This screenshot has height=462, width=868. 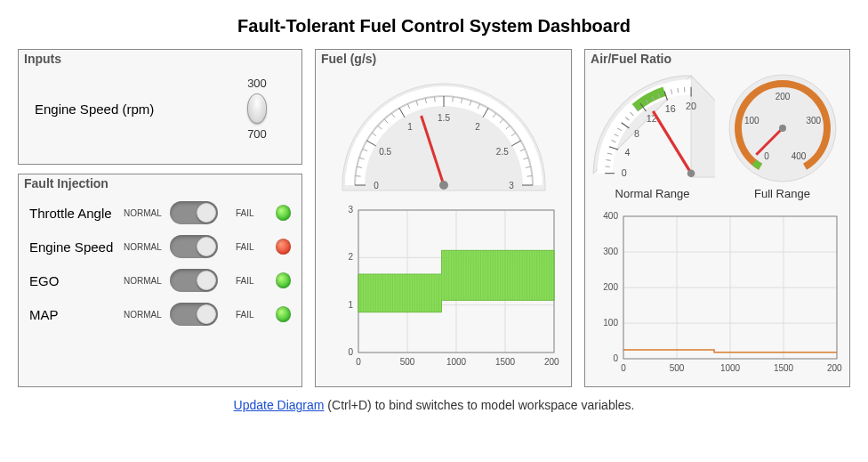 What do you see at coordinates (502, 151) in the screenshot?
I see `svg-text: 2.5` at bounding box center [502, 151].